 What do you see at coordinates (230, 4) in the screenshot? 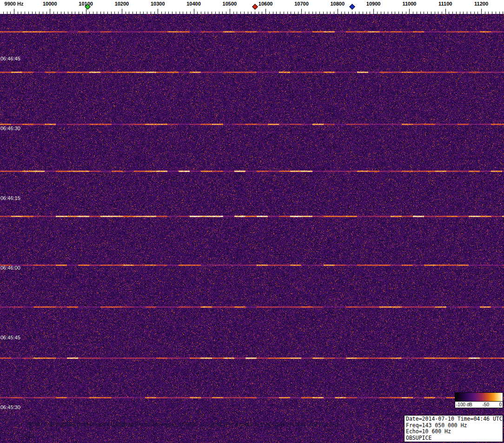
I see `freq-tick-label: 10500` at bounding box center [230, 4].